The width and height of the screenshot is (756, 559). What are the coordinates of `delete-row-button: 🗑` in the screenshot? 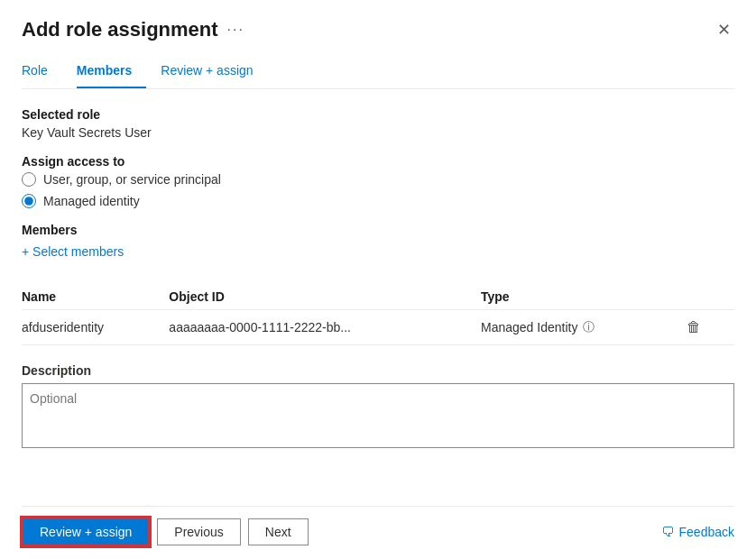 It's located at (694, 327).